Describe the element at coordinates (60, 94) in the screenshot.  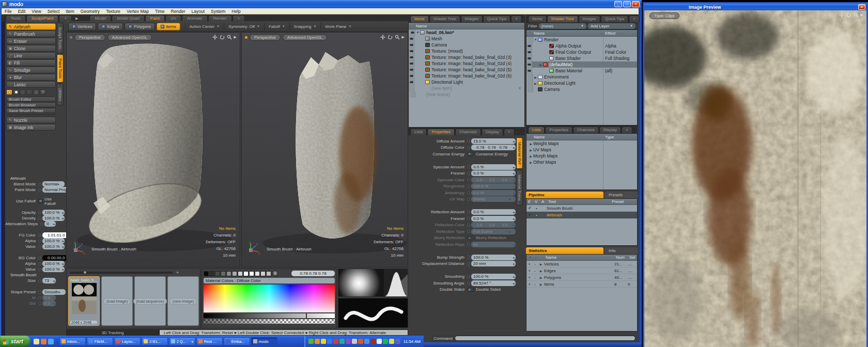
I see `tool-category-tab: Utilities` at that location.